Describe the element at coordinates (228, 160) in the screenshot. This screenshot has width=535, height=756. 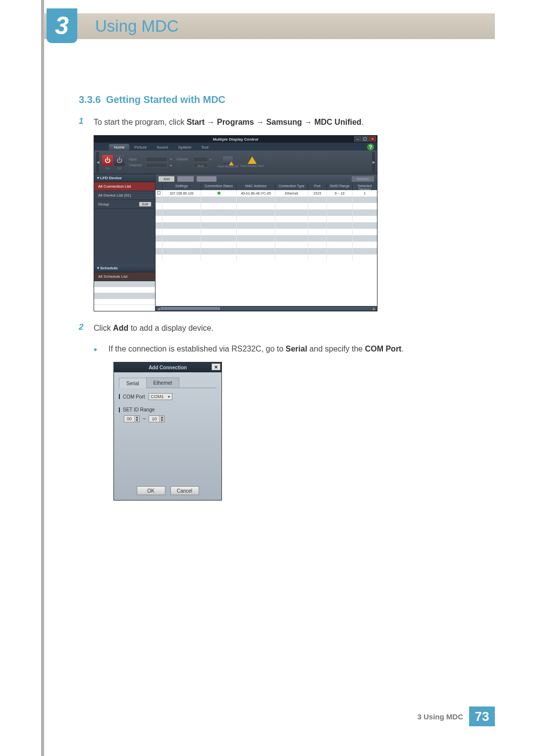
I see `monitor-warning-icon` at that location.